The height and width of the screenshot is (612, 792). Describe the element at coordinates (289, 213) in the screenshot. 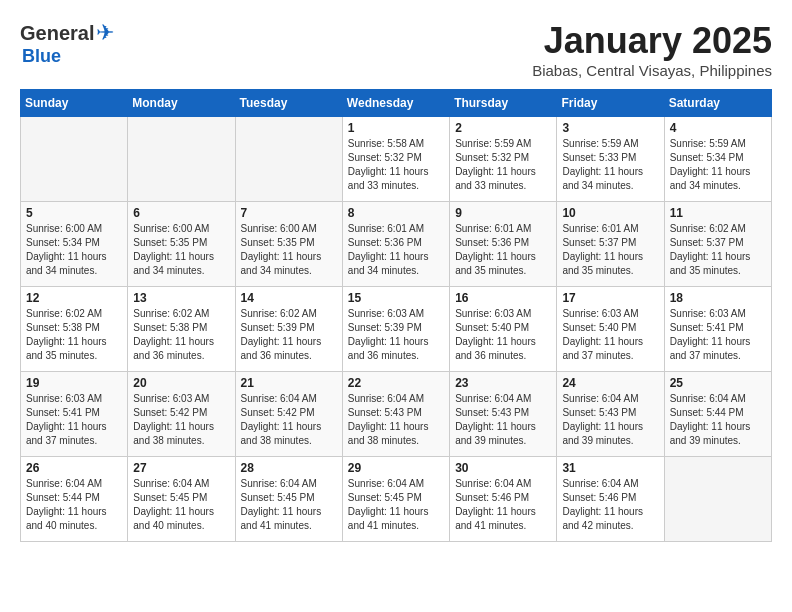

I see `day-number: 7` at that location.